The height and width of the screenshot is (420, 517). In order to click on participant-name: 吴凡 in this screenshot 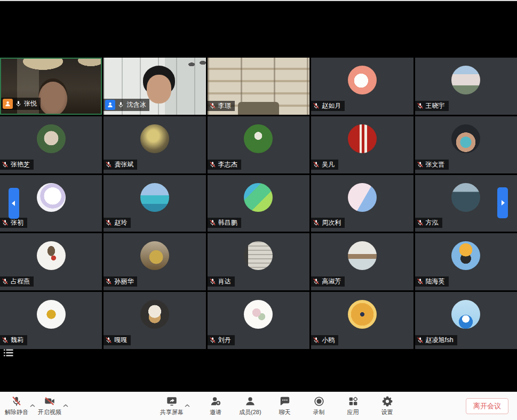, I will do `click(328, 164)`.